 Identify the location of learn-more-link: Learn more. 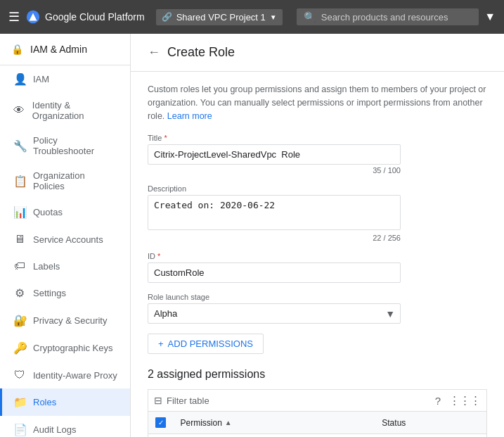
(190, 116).